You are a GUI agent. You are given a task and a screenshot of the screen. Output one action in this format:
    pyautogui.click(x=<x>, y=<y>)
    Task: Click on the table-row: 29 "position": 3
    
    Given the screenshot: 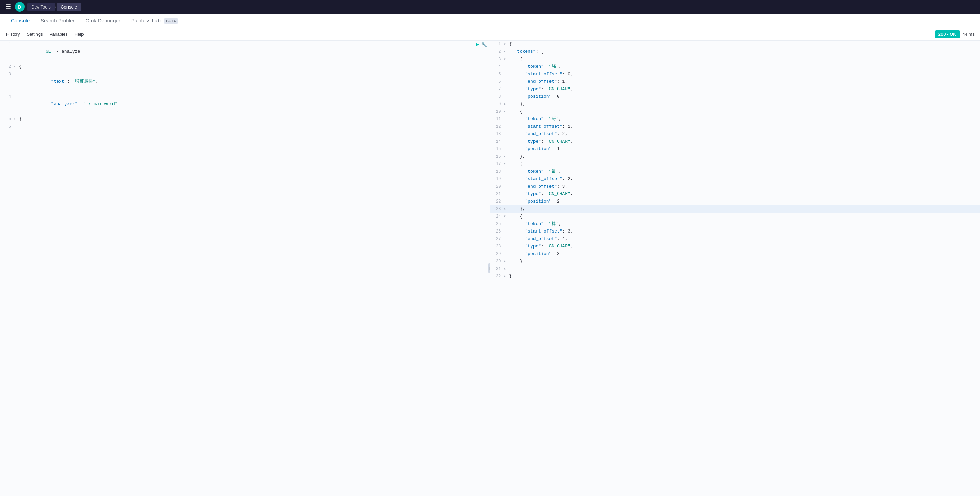 What is the action you would take?
    pyautogui.click(x=735, y=254)
    